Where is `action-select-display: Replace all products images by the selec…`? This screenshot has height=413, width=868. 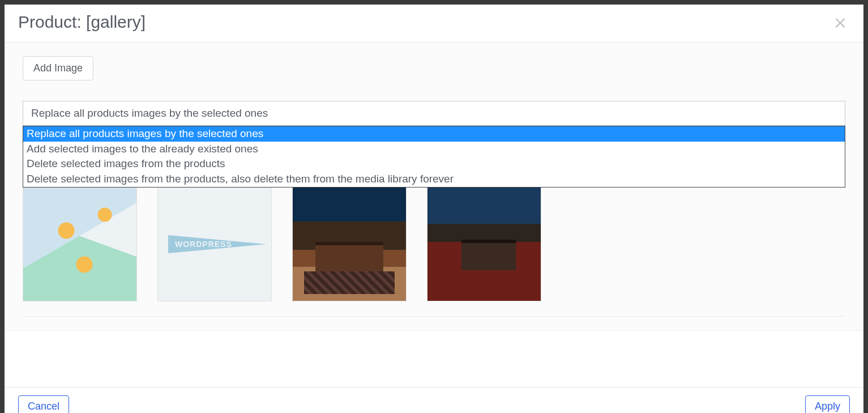
action-select-display: Replace all products images by the selec… is located at coordinates (434, 113).